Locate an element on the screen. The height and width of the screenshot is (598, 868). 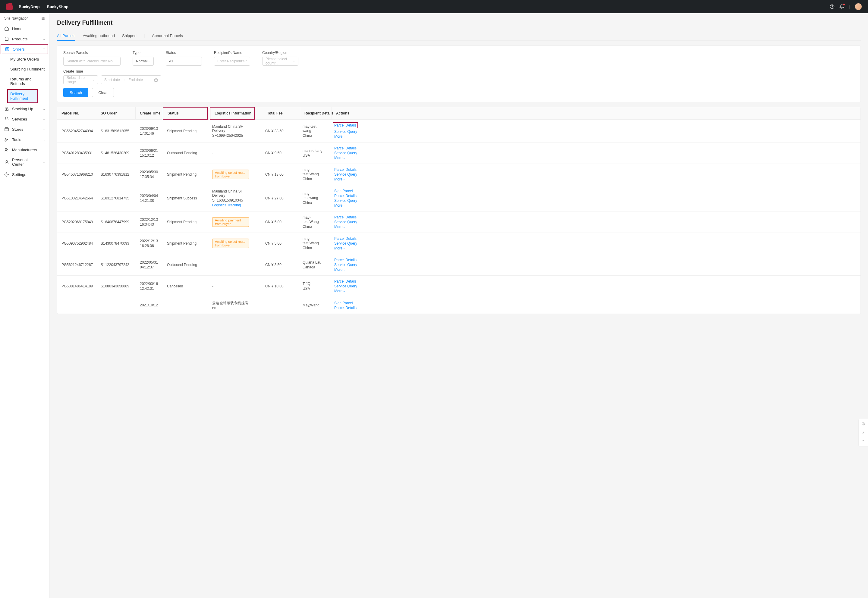
sidebar-item-manufacturers: Manufacturers is located at coordinates (25, 150).